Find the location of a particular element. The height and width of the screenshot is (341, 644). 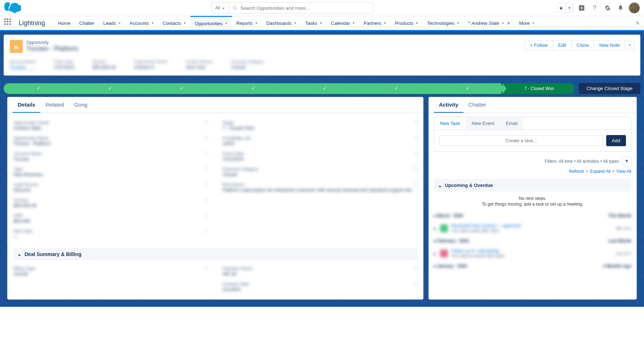

change-stage-button: Change Closed Stage is located at coordinates (610, 89).